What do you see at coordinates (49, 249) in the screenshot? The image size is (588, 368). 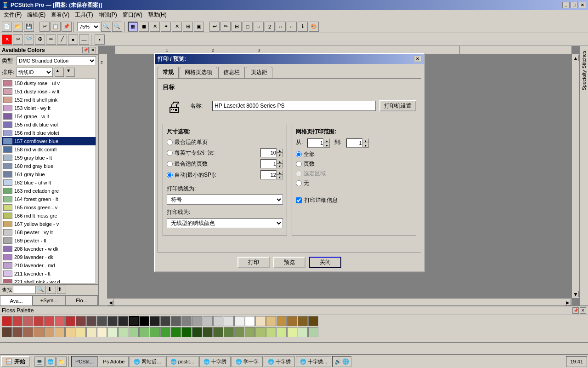 I see `color-item: 208 lavender - w dk` at bounding box center [49, 249].